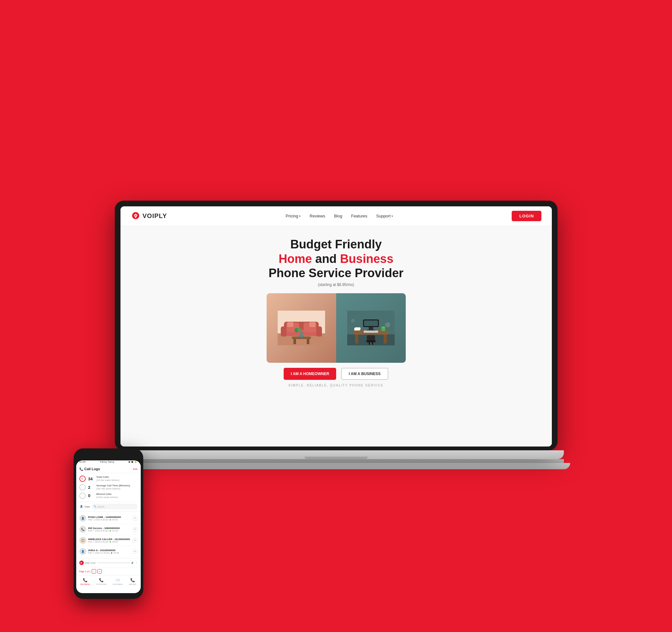 Image resolution: width=672 pixels, height=632 pixels. I want to click on office-illustration, so click(371, 328).